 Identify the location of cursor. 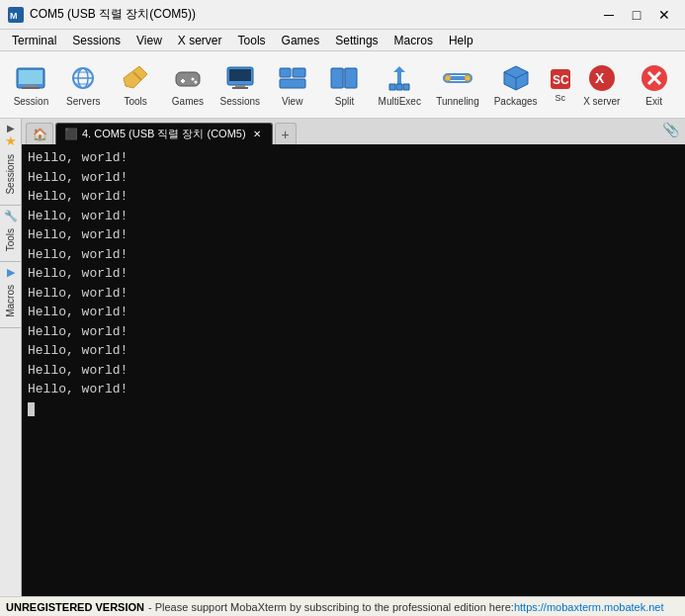
(32, 409).